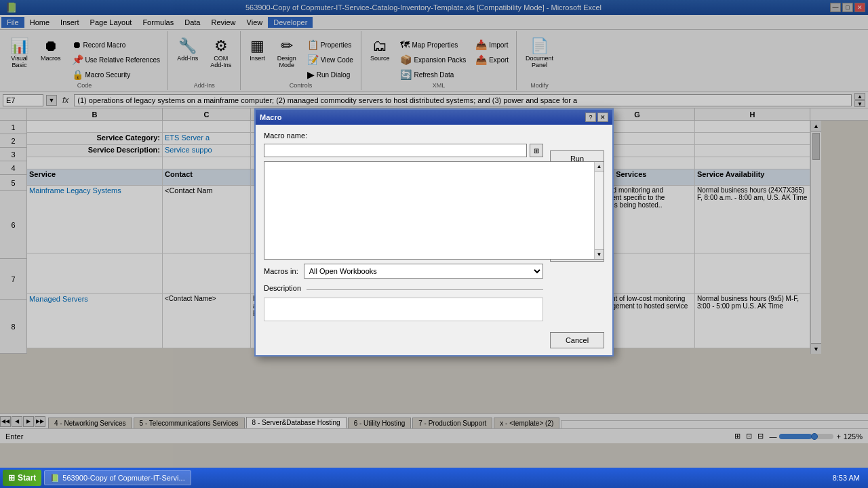 This screenshot has height=488, width=868. I want to click on macro-name-row: Macro name:, so click(434, 136).